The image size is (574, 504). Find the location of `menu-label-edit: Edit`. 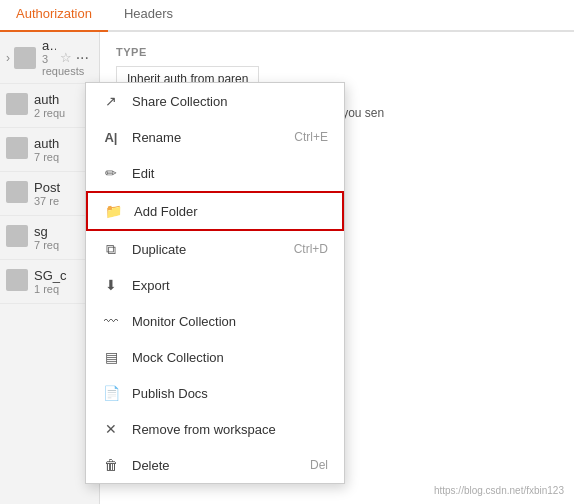

menu-label-edit: Edit is located at coordinates (230, 174).